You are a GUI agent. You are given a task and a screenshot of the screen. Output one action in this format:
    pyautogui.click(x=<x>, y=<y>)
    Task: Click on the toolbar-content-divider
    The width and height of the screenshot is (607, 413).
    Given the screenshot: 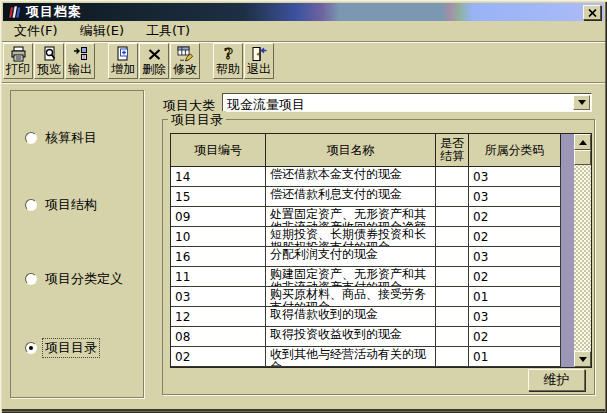 What is the action you would take?
    pyautogui.click(x=304, y=83)
    